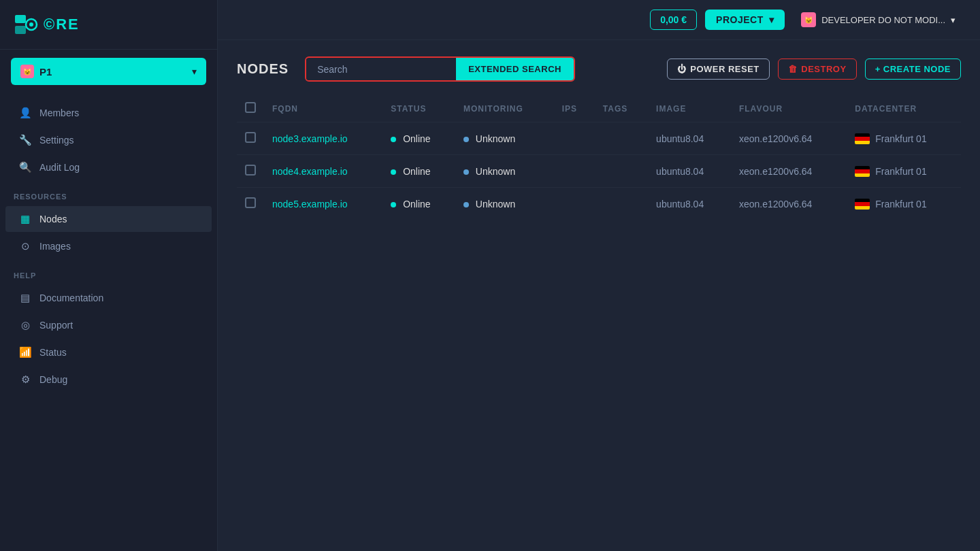 The width and height of the screenshot is (980, 551). What do you see at coordinates (61, 24) in the screenshot?
I see `logo-text: ©RE` at bounding box center [61, 24].